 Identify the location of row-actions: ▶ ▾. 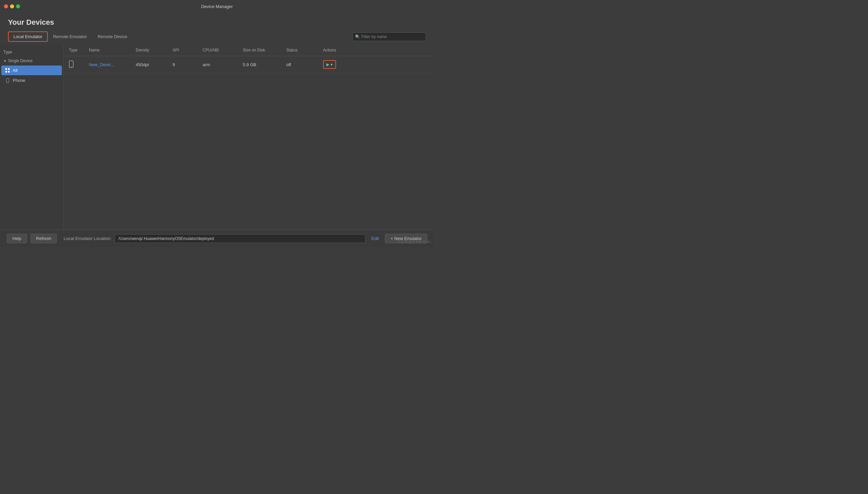
(341, 64).